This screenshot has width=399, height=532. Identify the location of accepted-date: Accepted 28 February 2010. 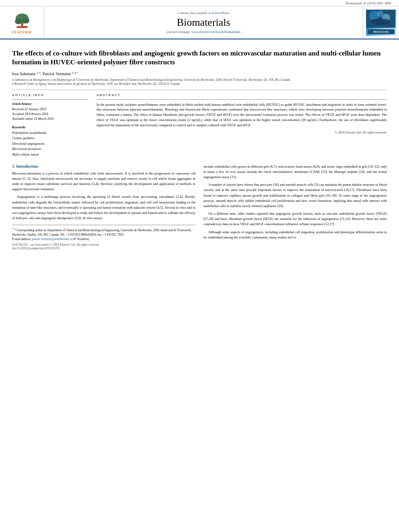
(50, 114).